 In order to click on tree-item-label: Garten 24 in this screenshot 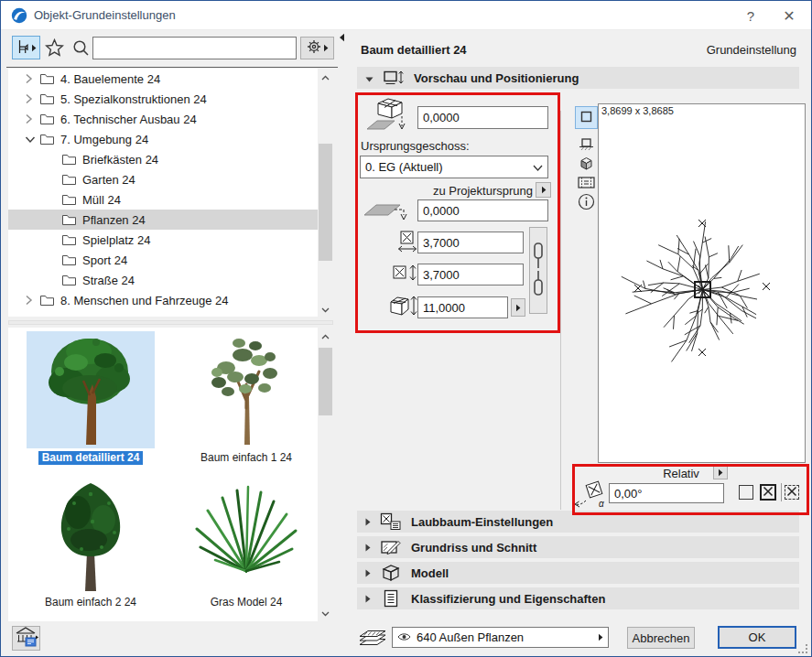, I will do `click(109, 179)`.